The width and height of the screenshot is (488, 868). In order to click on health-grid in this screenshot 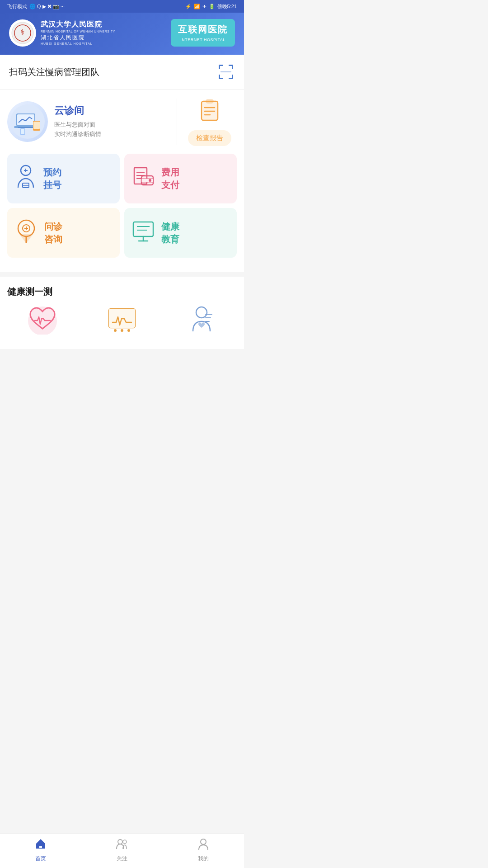, I will do `click(122, 323)`.